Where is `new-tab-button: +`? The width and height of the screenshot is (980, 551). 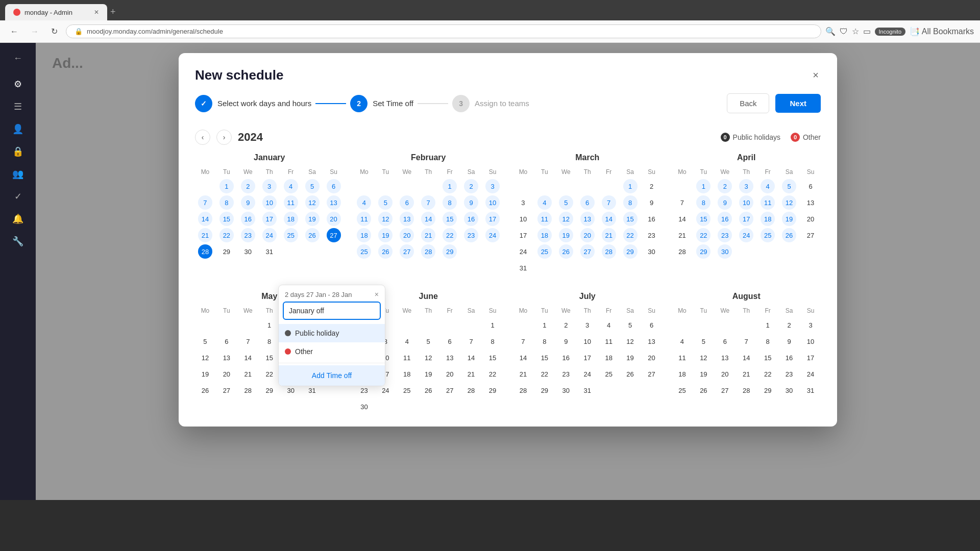
new-tab-button: + is located at coordinates (113, 12).